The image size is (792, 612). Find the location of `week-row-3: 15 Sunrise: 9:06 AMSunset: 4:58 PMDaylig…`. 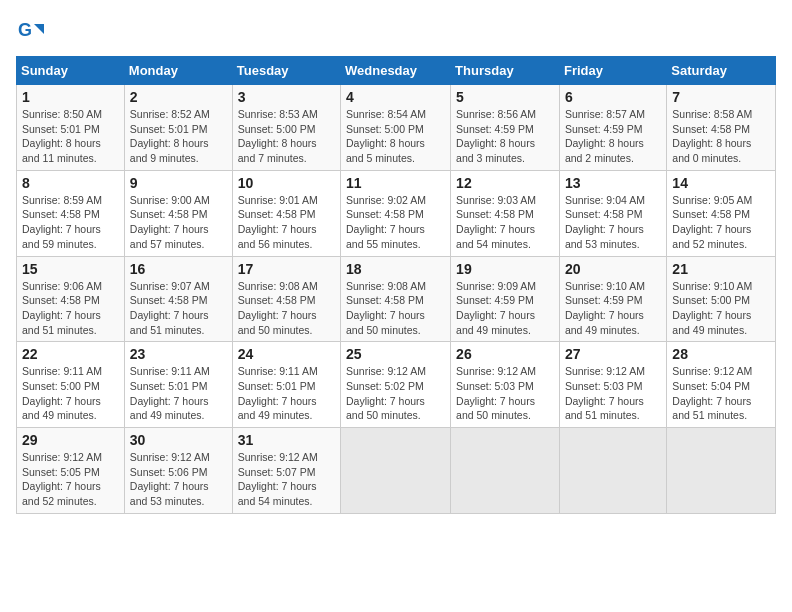

week-row-3: 15 Sunrise: 9:06 AMSunset: 4:58 PMDaylig… is located at coordinates (396, 299).